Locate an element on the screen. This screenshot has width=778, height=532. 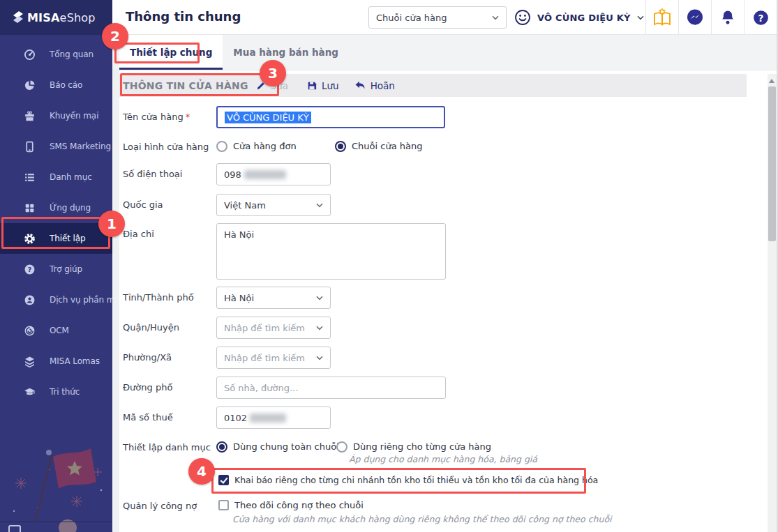
address-textarea: Hà Nội is located at coordinates (331, 251).